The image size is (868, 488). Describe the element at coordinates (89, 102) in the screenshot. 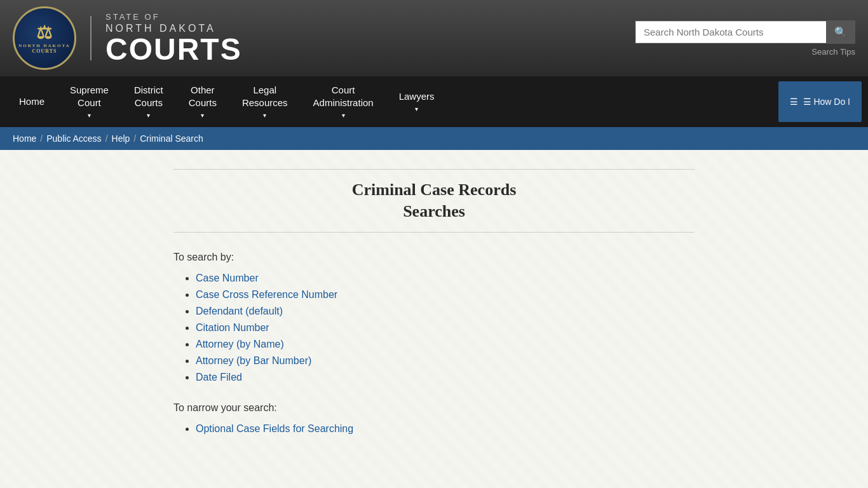

I see `nav-item-supreme-court: SupremeCourt ▾` at that location.